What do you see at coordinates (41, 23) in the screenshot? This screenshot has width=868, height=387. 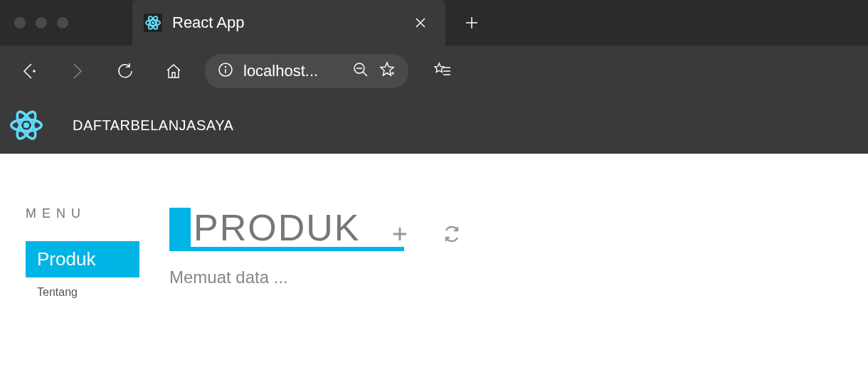 I see `window-minimize-button` at bounding box center [41, 23].